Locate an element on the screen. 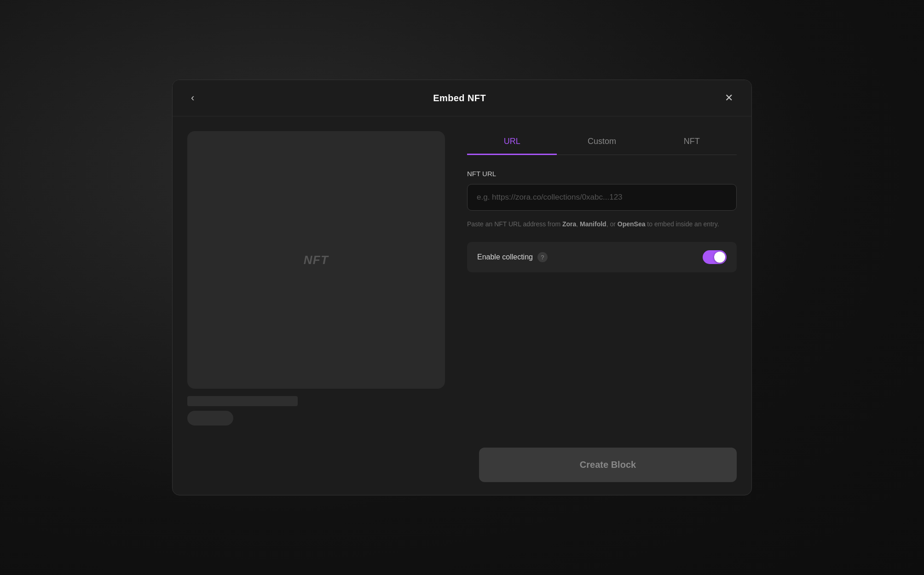  tab-nft: NFT is located at coordinates (692, 143).